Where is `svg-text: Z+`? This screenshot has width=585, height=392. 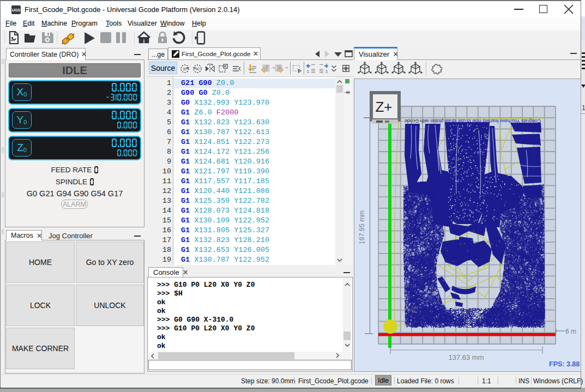
svg-text: Z+ is located at coordinates (384, 107).